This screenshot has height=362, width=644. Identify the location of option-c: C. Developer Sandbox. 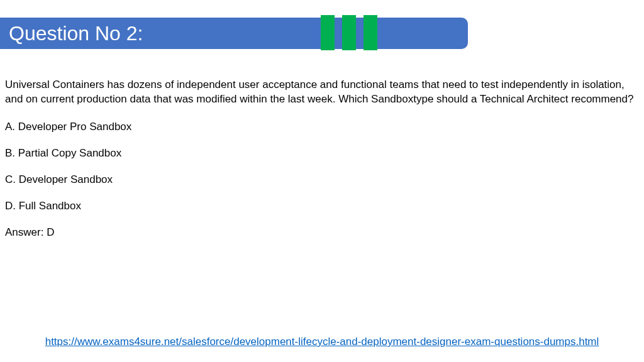
(322, 180).